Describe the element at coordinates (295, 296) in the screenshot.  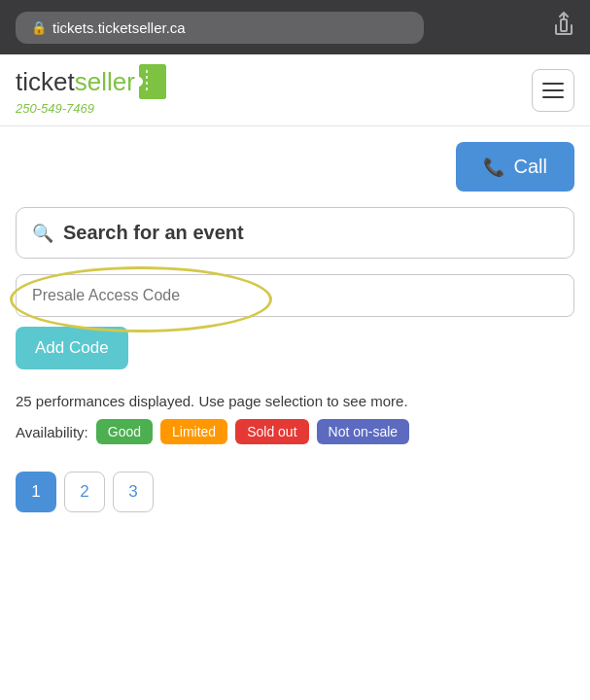
I see `presale-input-wrap` at that location.